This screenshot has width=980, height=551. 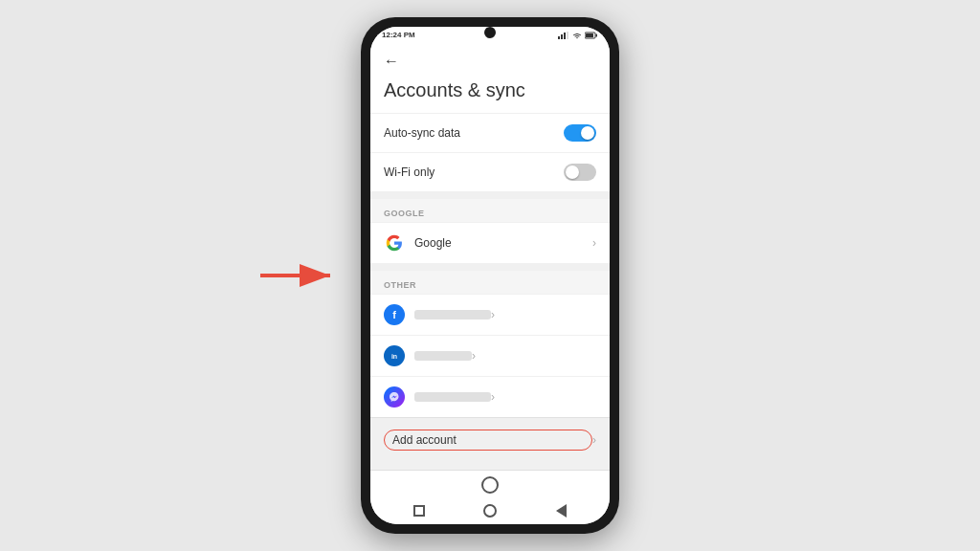 What do you see at coordinates (391, 61) in the screenshot?
I see `back-button: ←` at bounding box center [391, 61].